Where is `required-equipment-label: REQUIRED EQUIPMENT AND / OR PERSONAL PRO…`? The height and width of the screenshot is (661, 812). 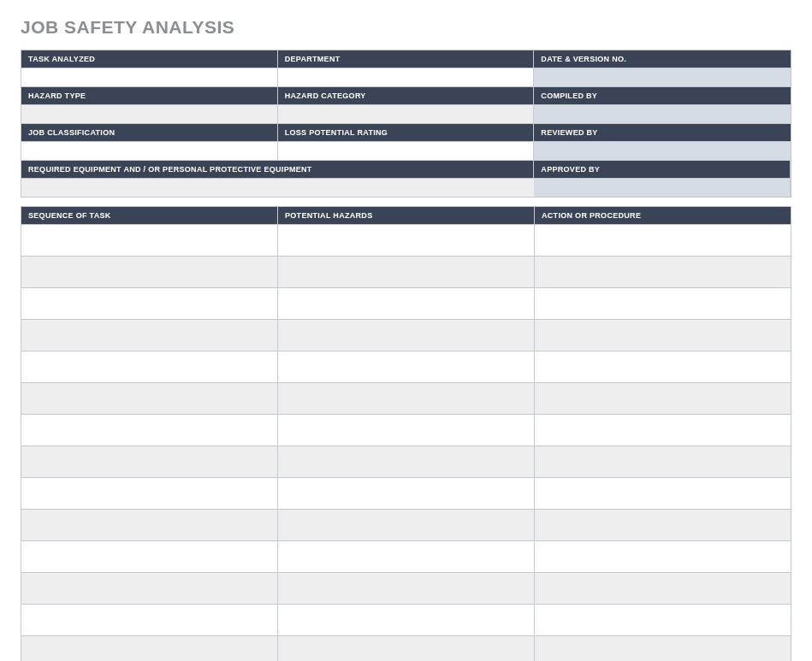 required-equipment-label: REQUIRED EQUIPMENT AND / OR PERSONAL PRO… is located at coordinates (277, 169).